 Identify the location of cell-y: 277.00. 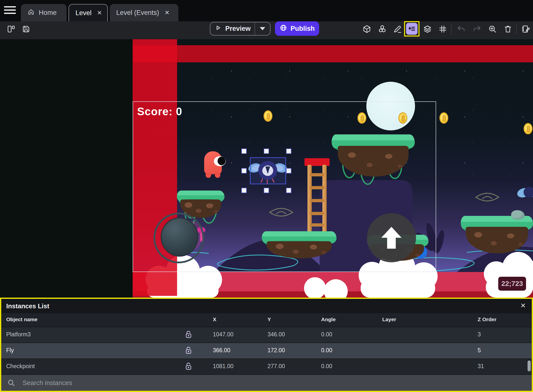
(276, 366).